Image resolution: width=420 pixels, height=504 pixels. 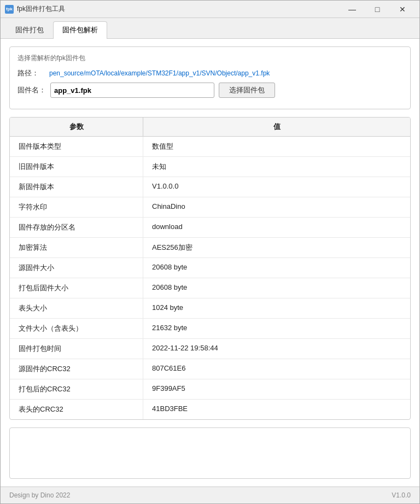 What do you see at coordinates (277, 329) in the screenshot?
I see `value-cell: 21632 byte` at bounding box center [277, 329].